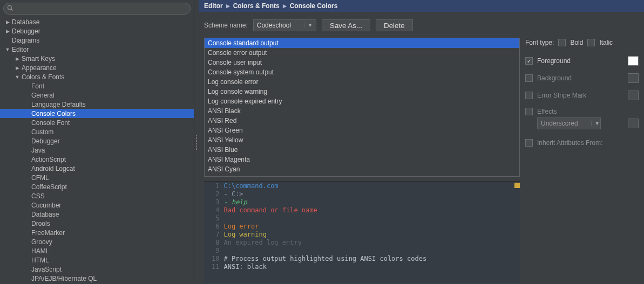  Describe the element at coordinates (48, 233) in the screenshot. I see `tree-item-label: FreeMarker` at that location.